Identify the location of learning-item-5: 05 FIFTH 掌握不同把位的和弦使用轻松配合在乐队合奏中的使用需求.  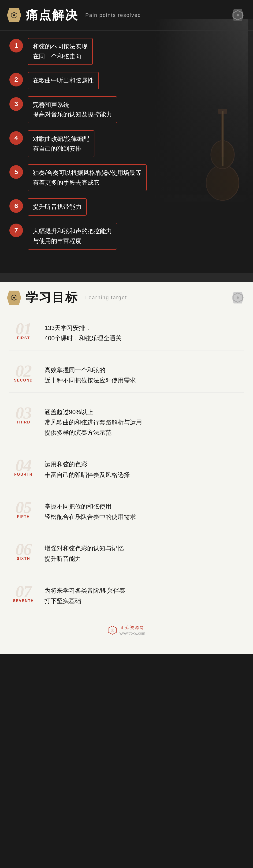
(127, 514).